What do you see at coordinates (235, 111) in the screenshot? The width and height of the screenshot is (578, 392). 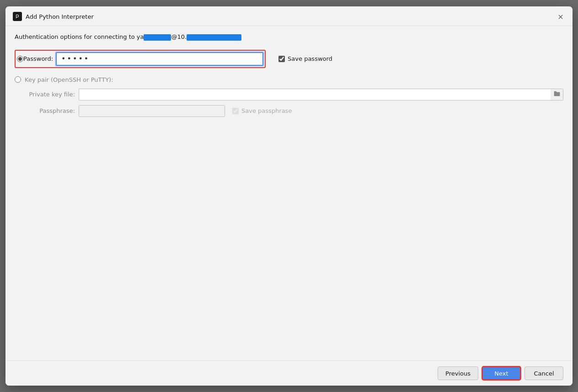 I see `save-passphrase-checkbox` at bounding box center [235, 111].